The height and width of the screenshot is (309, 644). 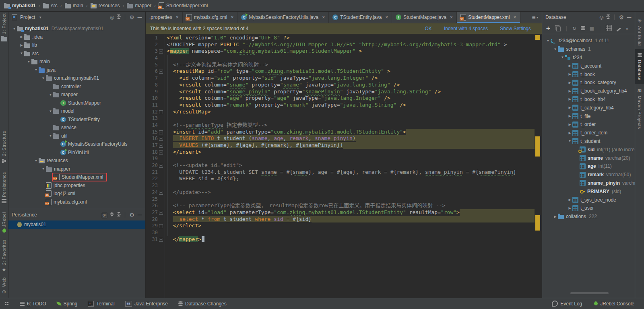 I want to click on db-tree-item: ▶t_file, so click(x=588, y=116).